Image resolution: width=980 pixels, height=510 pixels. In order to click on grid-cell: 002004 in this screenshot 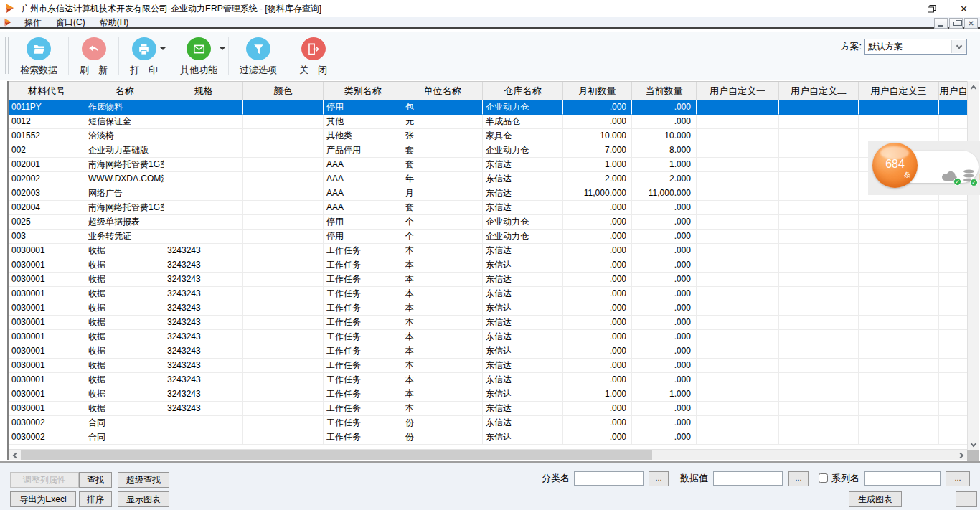, I will do `click(47, 208)`.